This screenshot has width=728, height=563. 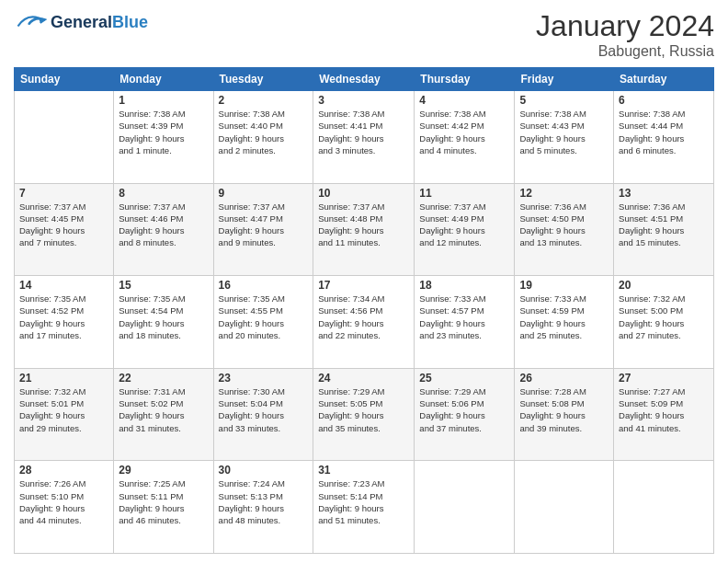 What do you see at coordinates (64, 378) in the screenshot?
I see `day-number: 21` at bounding box center [64, 378].